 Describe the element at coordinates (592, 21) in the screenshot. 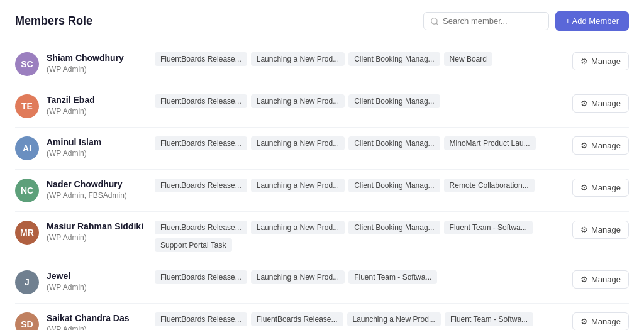

I see `add-member-label: + Add Member` at that location.